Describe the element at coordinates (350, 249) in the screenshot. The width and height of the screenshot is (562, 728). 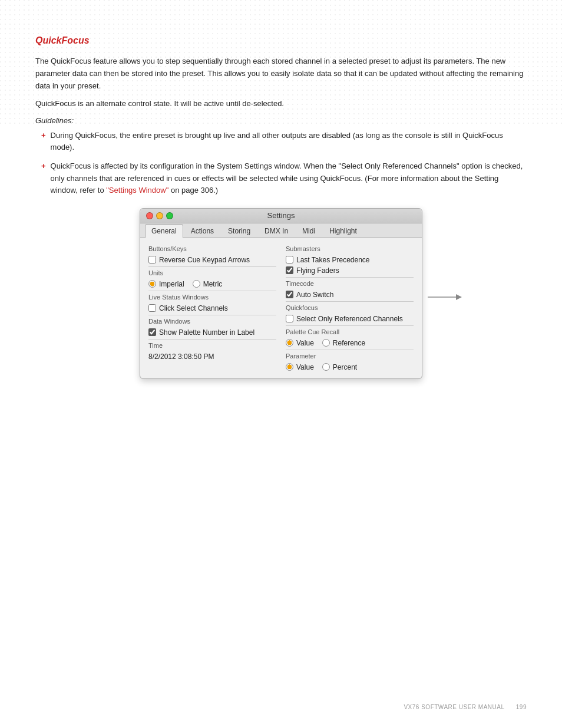
I see `submasters-label: Submasters` at that location.